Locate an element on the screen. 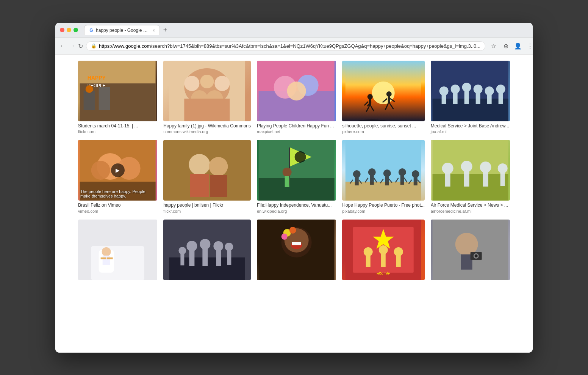  image-caption: Students march 04-11-15. | ... flickr.co… is located at coordinates (117, 129).